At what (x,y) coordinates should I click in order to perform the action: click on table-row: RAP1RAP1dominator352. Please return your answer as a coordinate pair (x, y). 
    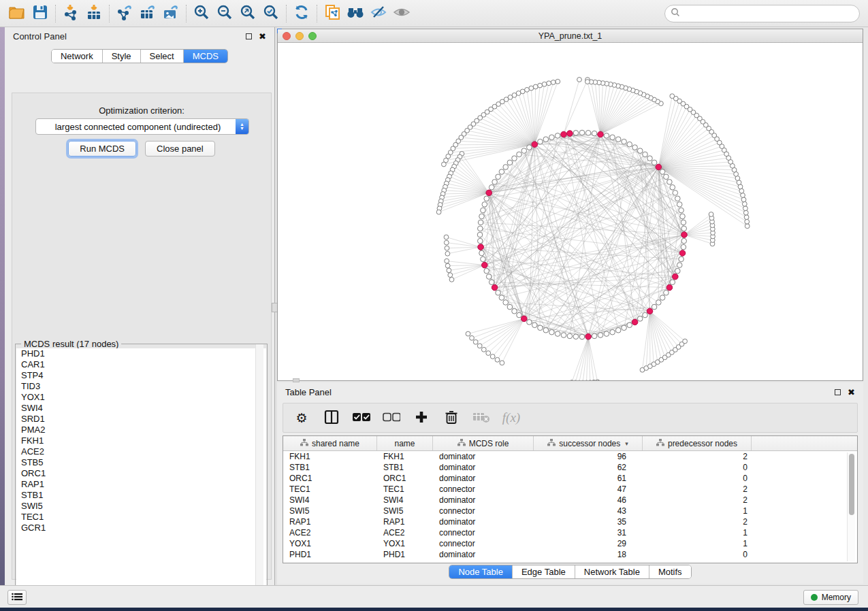
    Looking at the image, I should click on (570, 522).